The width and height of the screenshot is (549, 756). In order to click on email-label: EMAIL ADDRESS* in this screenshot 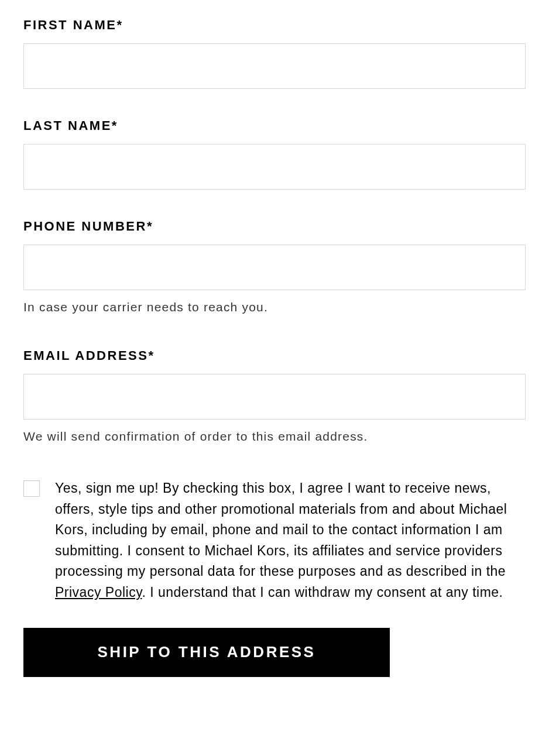, I will do `click(274, 356)`.